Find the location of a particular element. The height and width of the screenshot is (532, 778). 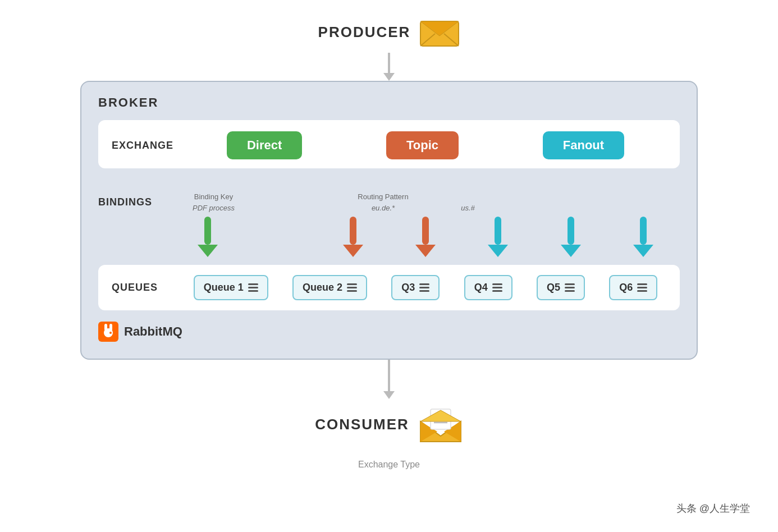

producer-to-broker-arrow is located at coordinates (389, 67).